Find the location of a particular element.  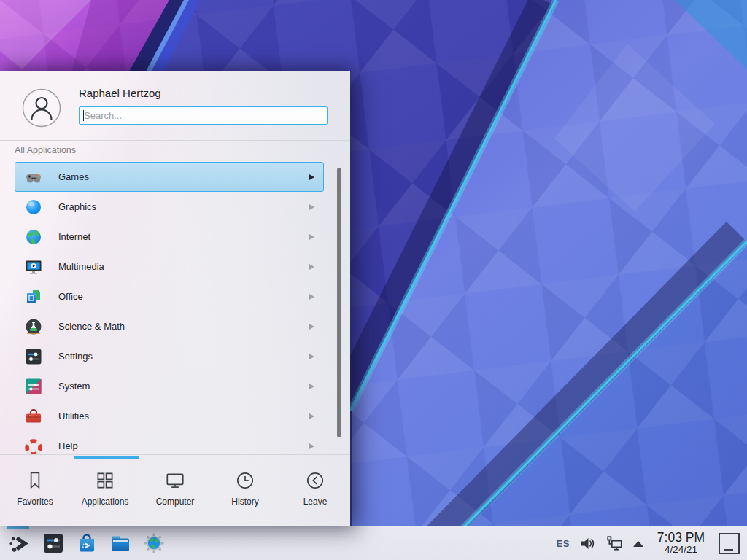

tab-history: History is located at coordinates (245, 490).